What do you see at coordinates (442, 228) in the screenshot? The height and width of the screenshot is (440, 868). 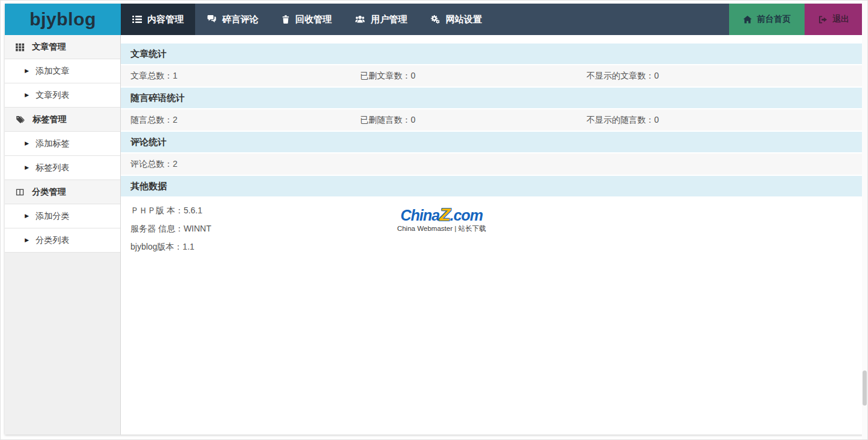 I see `chinaz-tagline: China Webmaster | 站长下载` at bounding box center [442, 228].